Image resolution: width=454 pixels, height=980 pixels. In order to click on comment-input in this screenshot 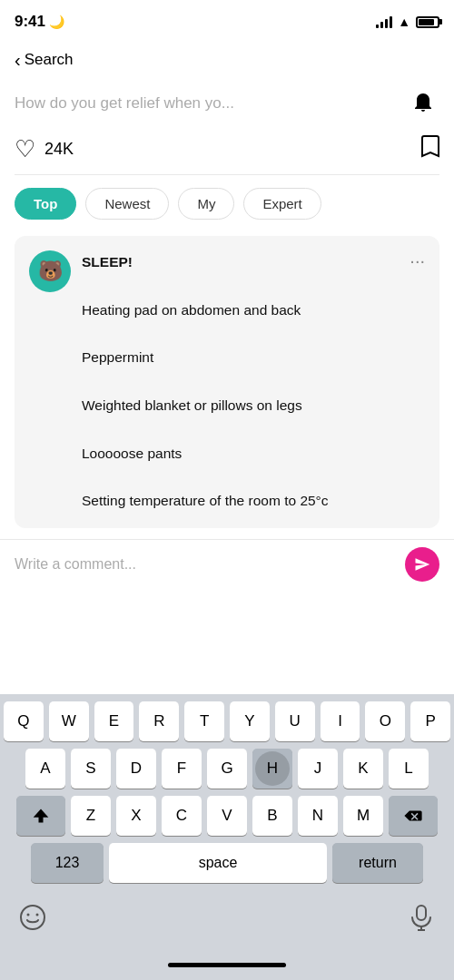, I will do `click(205, 564)`.